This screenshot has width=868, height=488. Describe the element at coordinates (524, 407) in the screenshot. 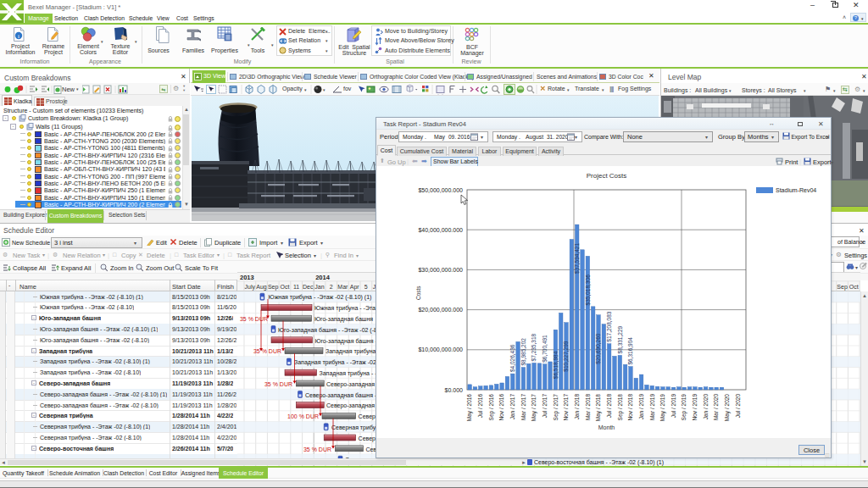

I see `svg-text: Mar / 2017` at that location.